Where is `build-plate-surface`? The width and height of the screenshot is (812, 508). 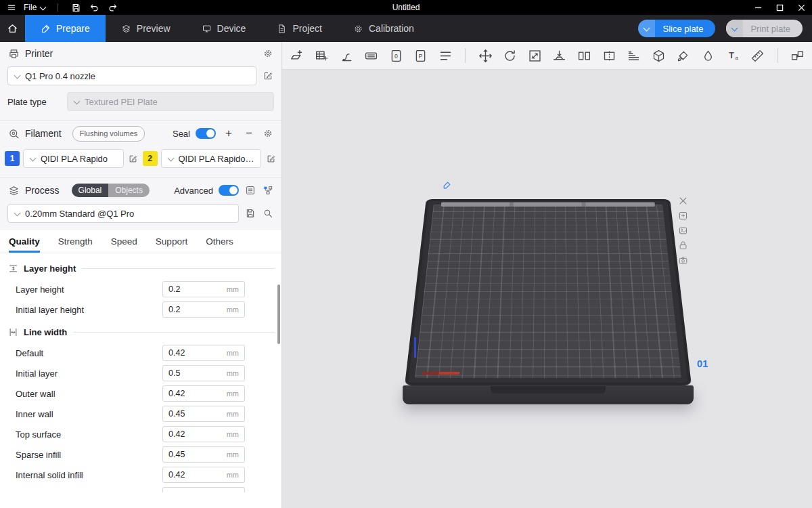
build-plate-surface is located at coordinates (548, 293).